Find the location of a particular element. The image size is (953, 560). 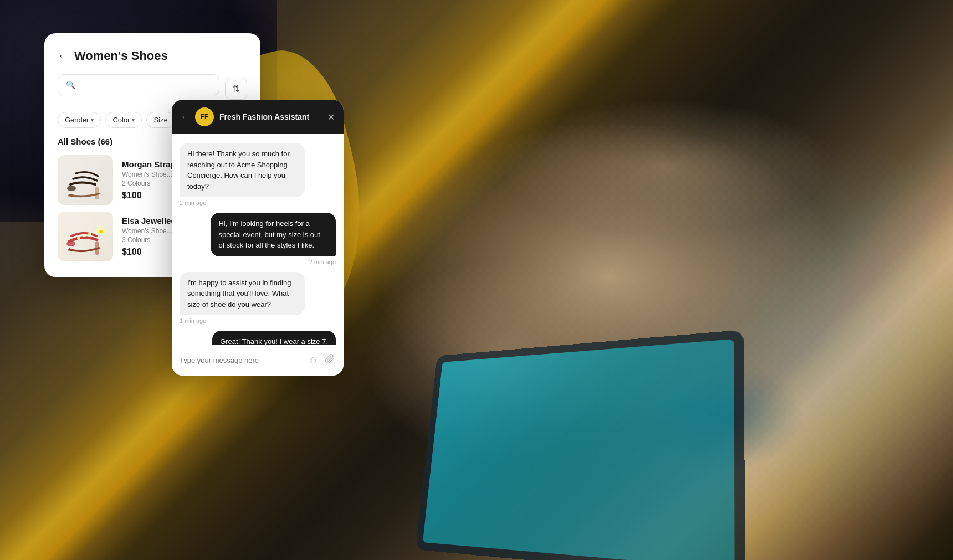

search-row: 🔍 ⇅ is located at coordinates (152, 89).